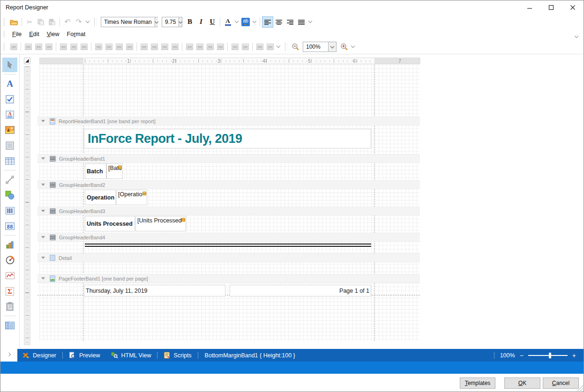  Describe the element at coordinates (109, 47) in the screenshot. I see `fit-bounds-to-container-icon` at that location.